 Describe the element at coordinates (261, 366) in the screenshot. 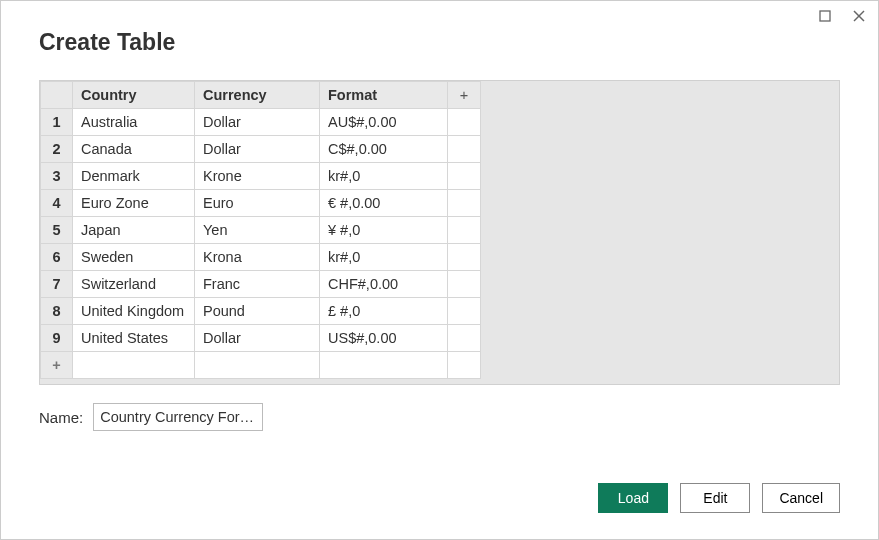

I see `add-row-button: +` at that location.